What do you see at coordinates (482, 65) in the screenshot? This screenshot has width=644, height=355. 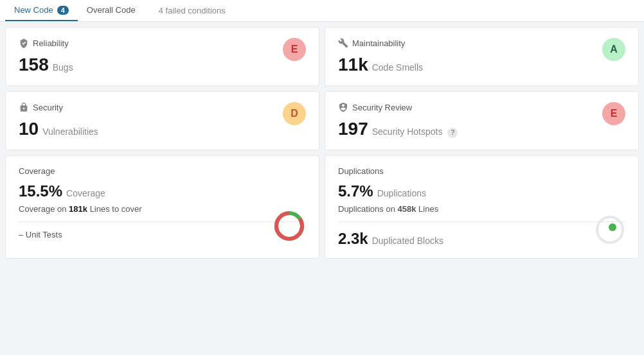 I see `maintainability-metric: 11k Code Smells` at bounding box center [482, 65].